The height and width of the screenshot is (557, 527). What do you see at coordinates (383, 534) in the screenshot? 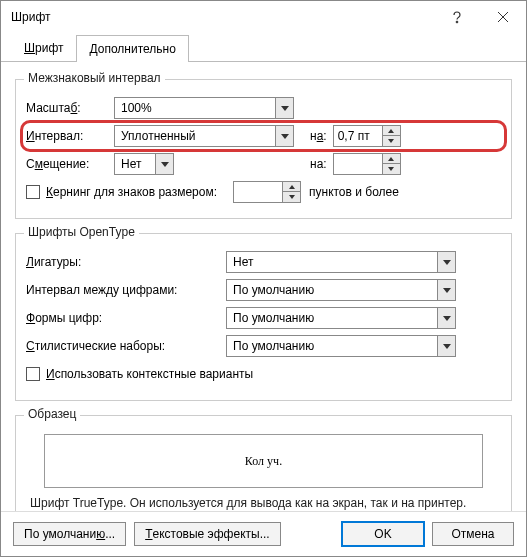
I see `ok-button: OK` at bounding box center [383, 534].